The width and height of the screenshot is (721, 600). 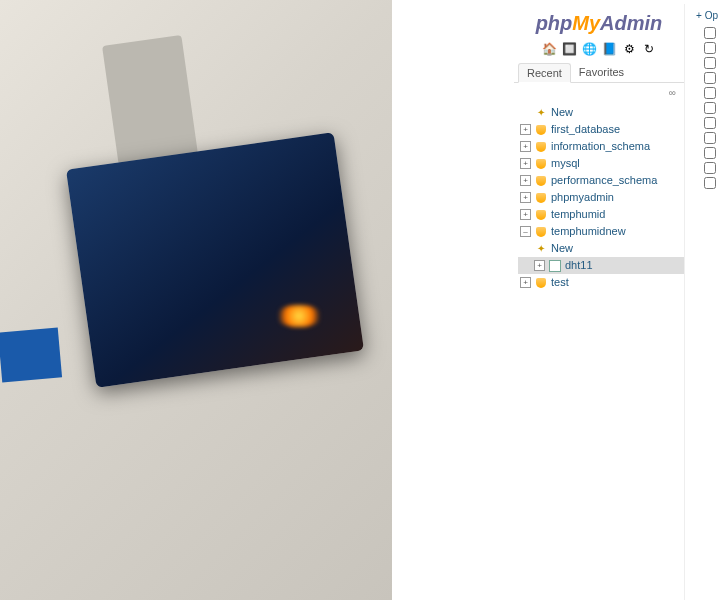 I want to click on tree-label: dht11, so click(x=579, y=266).